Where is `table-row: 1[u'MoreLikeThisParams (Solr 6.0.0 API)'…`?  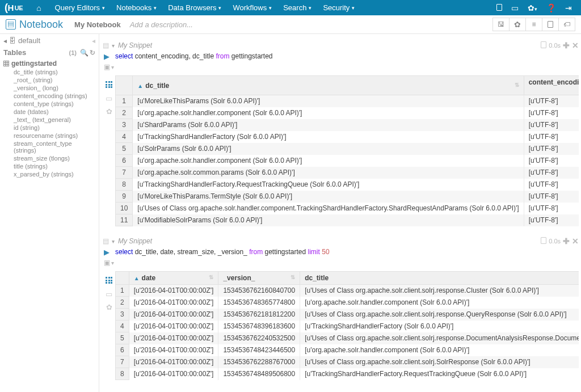 table-row: 1[u'MoreLikeThisParams (Solr 6.0.0 API)'… is located at coordinates (347, 101).